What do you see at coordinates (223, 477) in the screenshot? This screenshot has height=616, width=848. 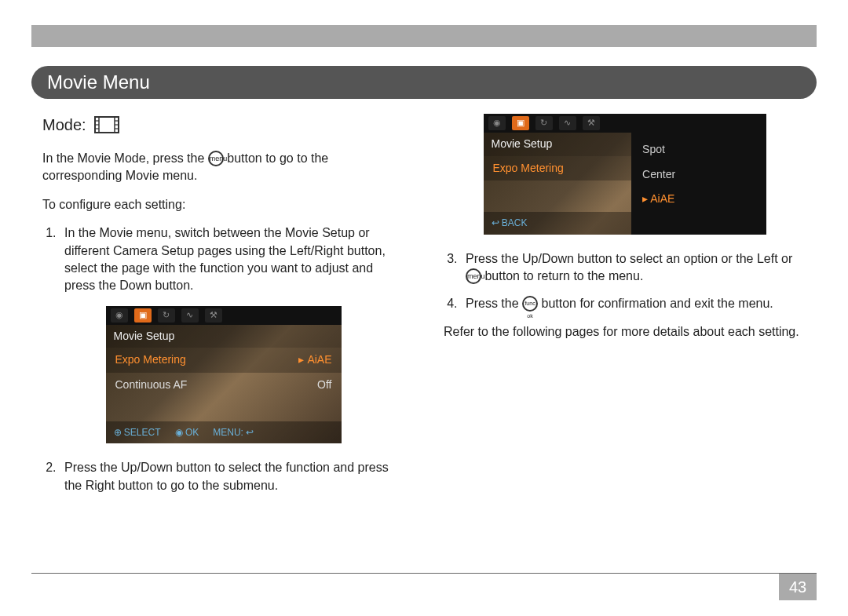 I see `steps-list-left-2: Press the Up/Down button to select the f…` at bounding box center [223, 477].